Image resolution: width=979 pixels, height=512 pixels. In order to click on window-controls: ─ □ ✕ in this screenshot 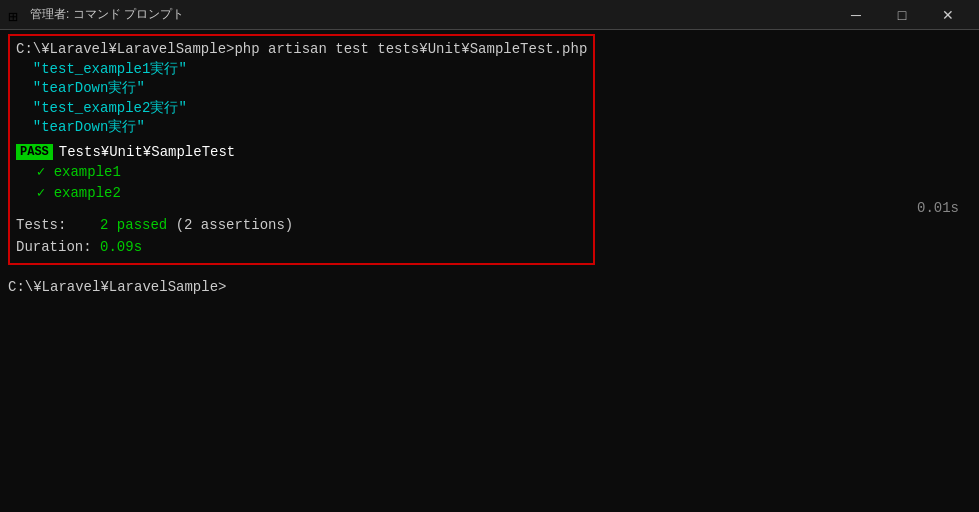, I will do `click(902, 15)`.